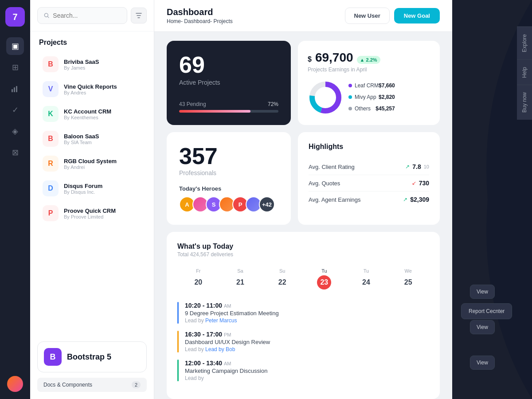  I want to click on filter-button, so click(139, 16).